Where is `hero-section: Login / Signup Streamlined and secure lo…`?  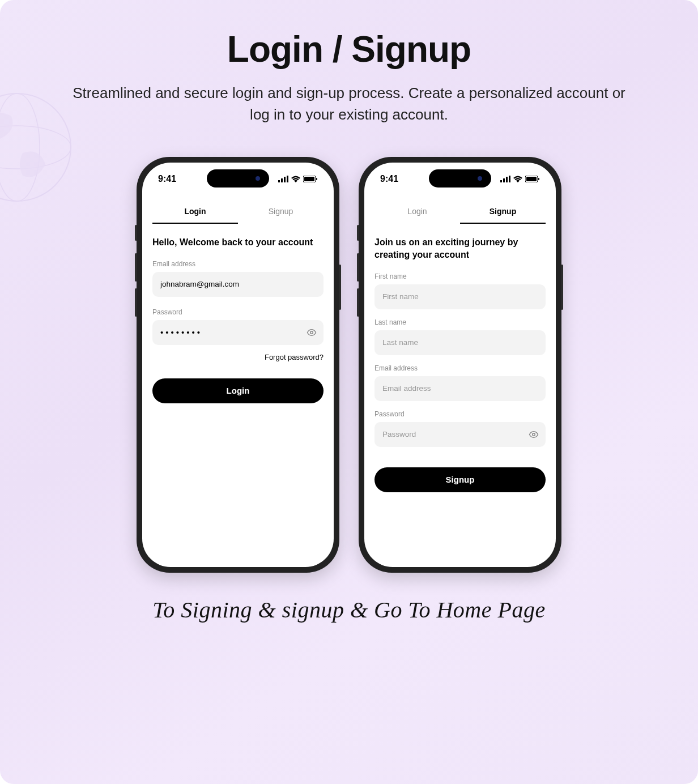 hero-section: Login / Signup Streamlined and secure lo… is located at coordinates (349, 77).